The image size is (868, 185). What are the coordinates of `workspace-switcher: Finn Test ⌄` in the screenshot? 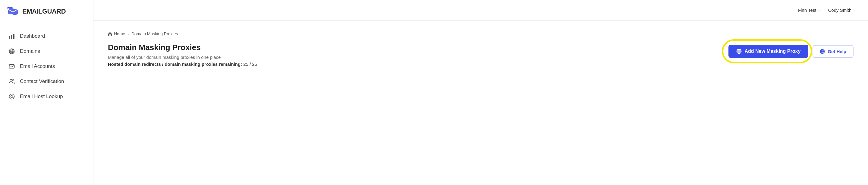 It's located at (809, 10).